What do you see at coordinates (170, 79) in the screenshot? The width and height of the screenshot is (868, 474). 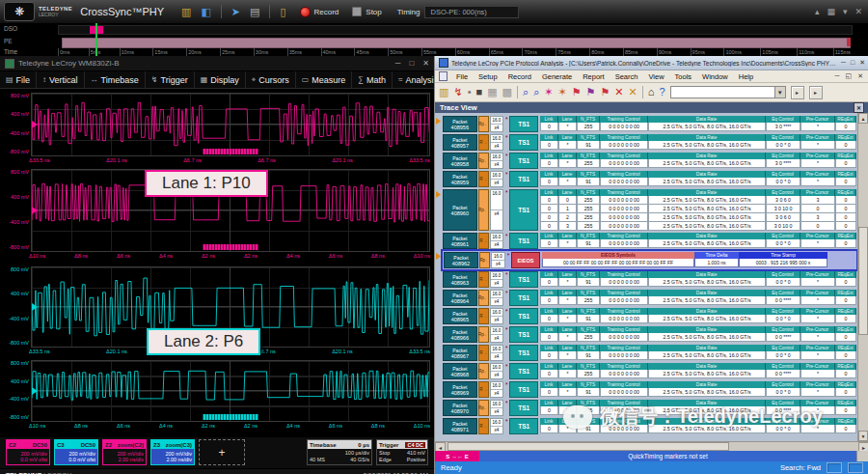 I see `menu-trigger: ↯Trigger` at bounding box center [170, 79].